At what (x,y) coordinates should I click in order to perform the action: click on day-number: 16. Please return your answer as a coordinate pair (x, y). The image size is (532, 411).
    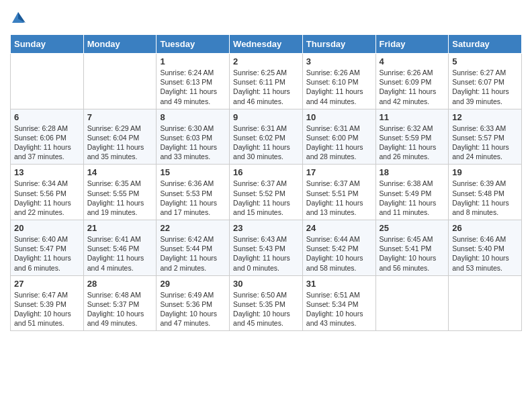
    Looking at the image, I should click on (266, 172).